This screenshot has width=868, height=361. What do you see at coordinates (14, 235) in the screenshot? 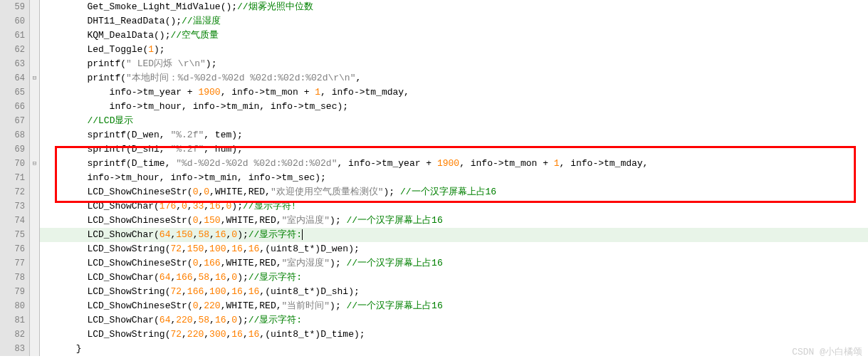
I see `line-number: 75` at bounding box center [14, 235].